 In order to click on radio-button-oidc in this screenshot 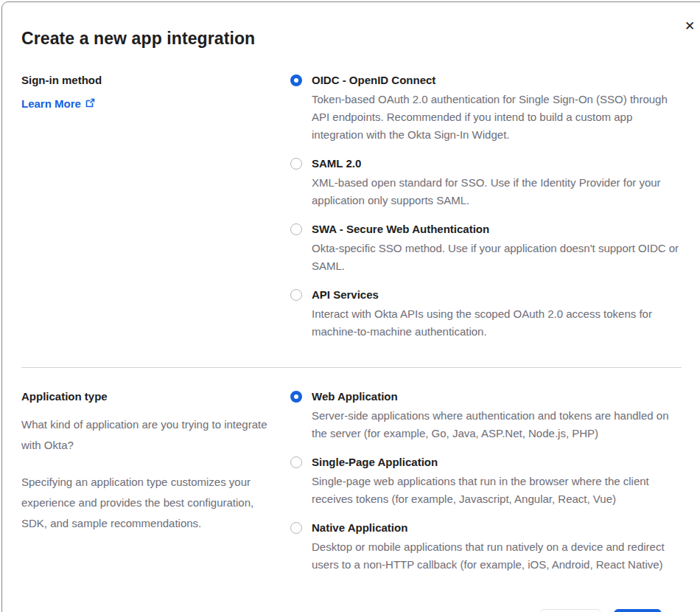, I will do `click(296, 80)`.